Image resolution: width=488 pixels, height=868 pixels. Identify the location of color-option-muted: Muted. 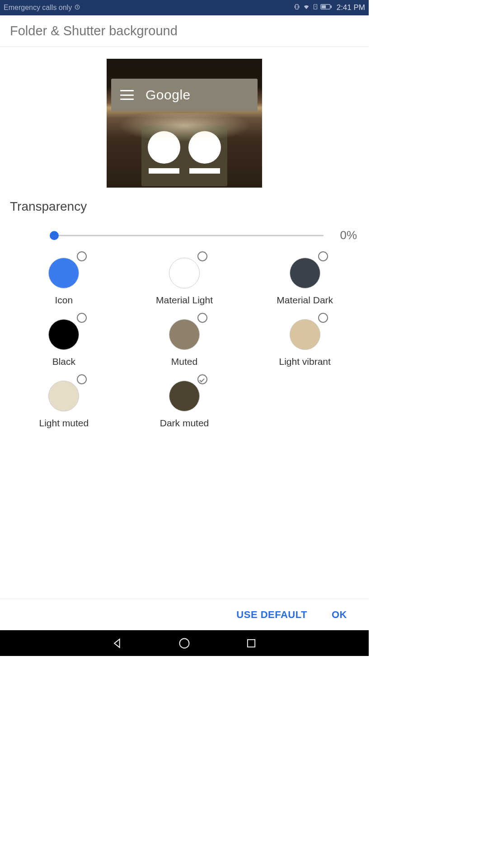
(184, 339).